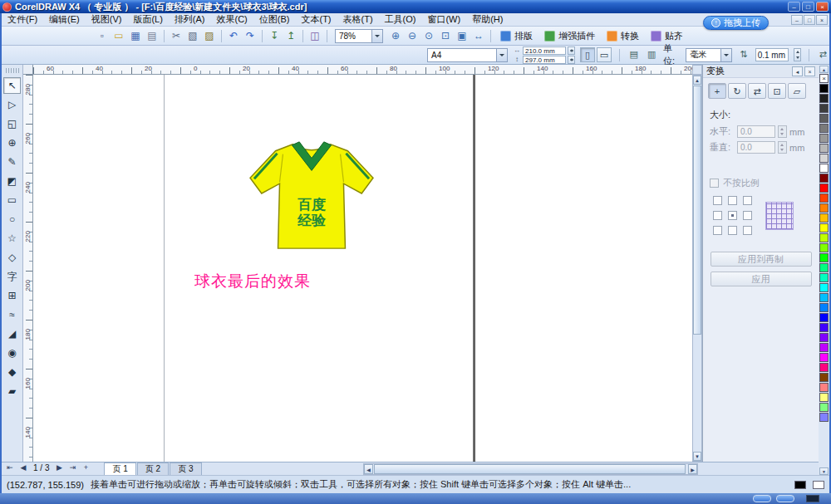 This screenshot has width=831, height=504. Describe the element at coordinates (189, 20) in the screenshot. I see `menu-item: 排列(A)` at that location.